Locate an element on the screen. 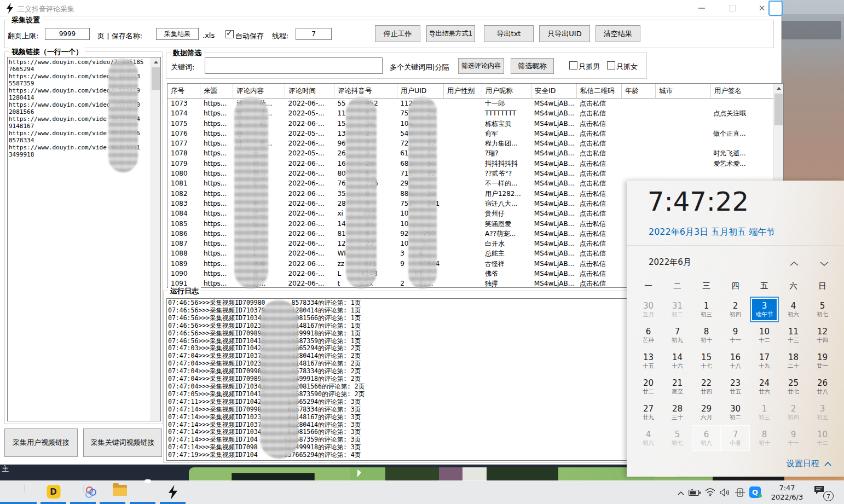  calendar-day: 19廿一 is located at coordinates (822, 361).